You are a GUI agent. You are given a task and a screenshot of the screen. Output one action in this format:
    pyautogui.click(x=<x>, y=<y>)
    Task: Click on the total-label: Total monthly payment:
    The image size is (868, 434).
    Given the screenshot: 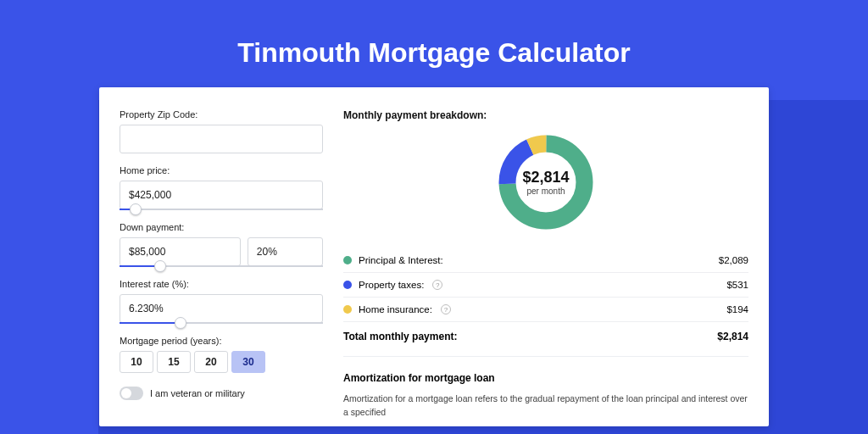 What is the action you would take?
    pyautogui.click(x=400, y=337)
    